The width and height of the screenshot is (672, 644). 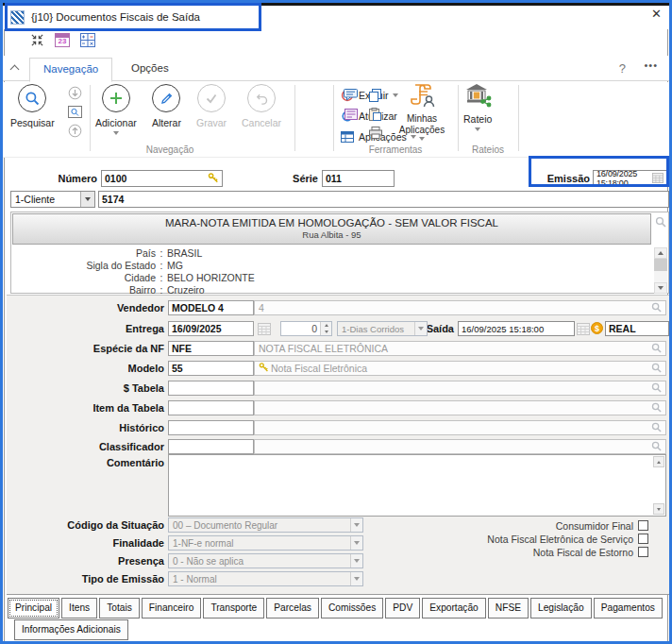 I want to click on nav-up-button, so click(x=76, y=130).